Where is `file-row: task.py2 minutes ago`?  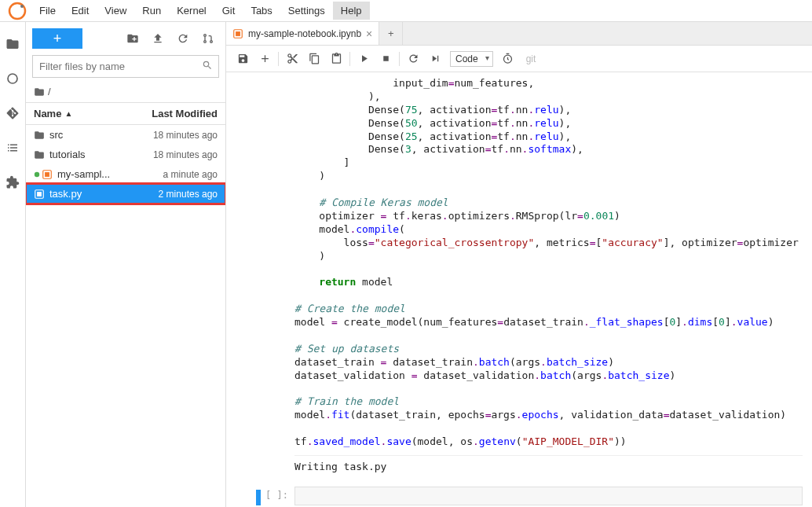
file-row: task.py2 minutes ago is located at coordinates (126, 193).